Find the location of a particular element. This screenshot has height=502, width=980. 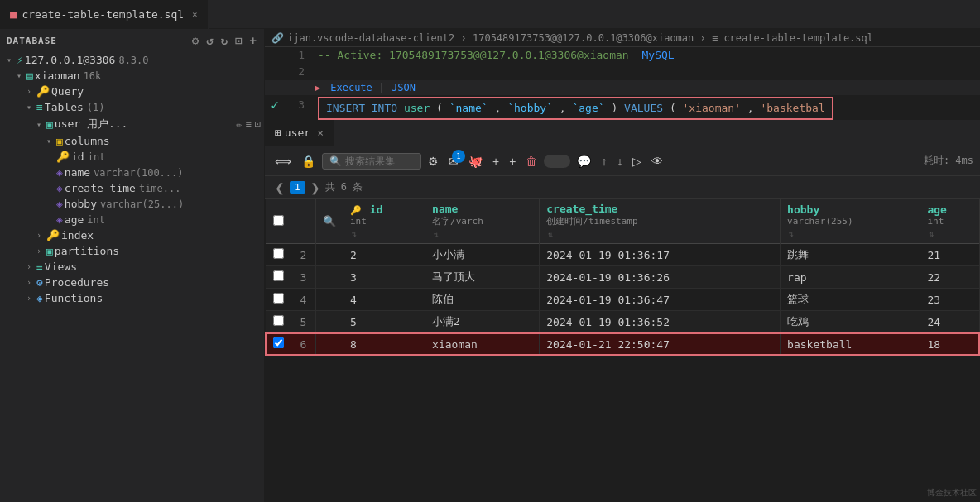

list-icon: ≡ is located at coordinates (248, 124).